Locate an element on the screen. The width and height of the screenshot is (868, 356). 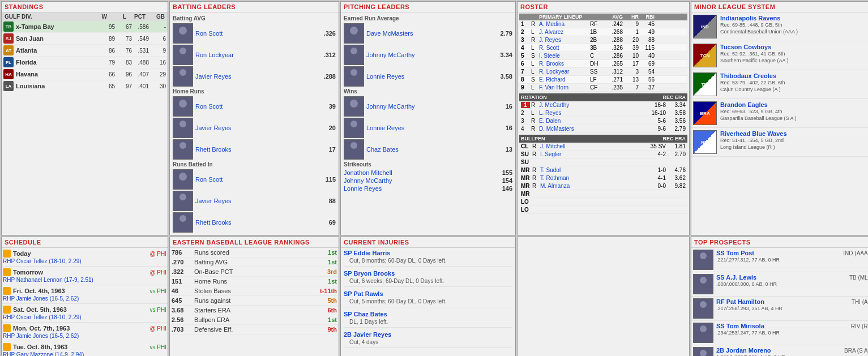
bullpen-pitcher-name: T. Sudol is located at coordinates (592, 170).